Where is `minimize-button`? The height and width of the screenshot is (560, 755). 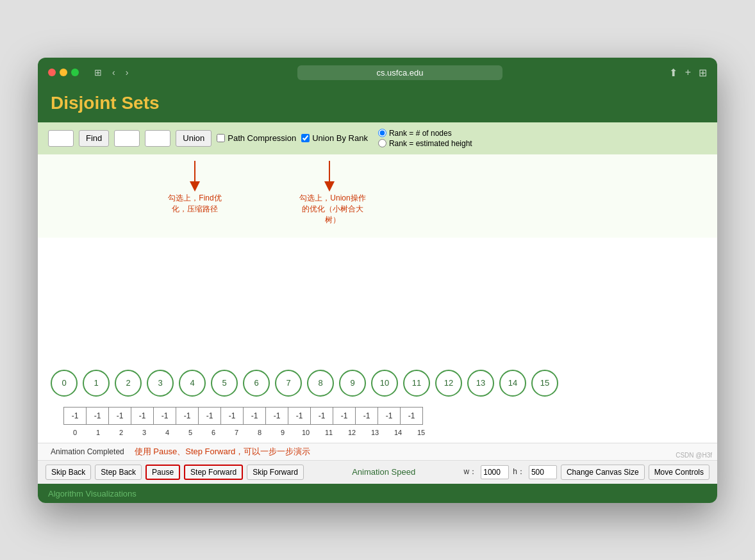
minimize-button is located at coordinates (63, 72).